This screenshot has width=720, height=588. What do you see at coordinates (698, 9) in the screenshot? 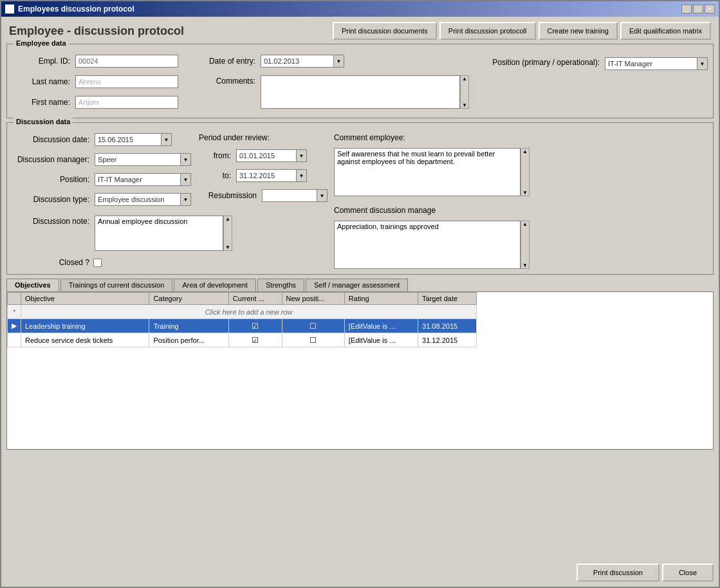
I see `window-controls: _ □ ×` at bounding box center [698, 9].